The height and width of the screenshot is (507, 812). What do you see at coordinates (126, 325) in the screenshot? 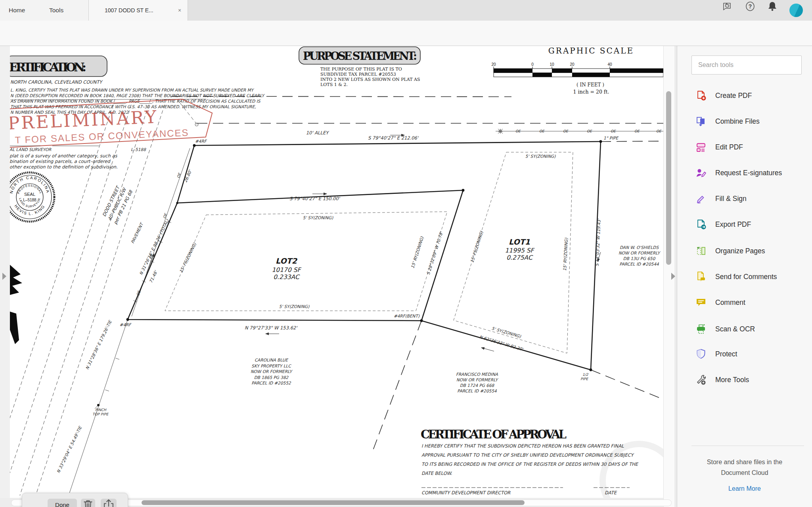
I see `marker-4rf-bottom: #4RF` at bounding box center [126, 325].